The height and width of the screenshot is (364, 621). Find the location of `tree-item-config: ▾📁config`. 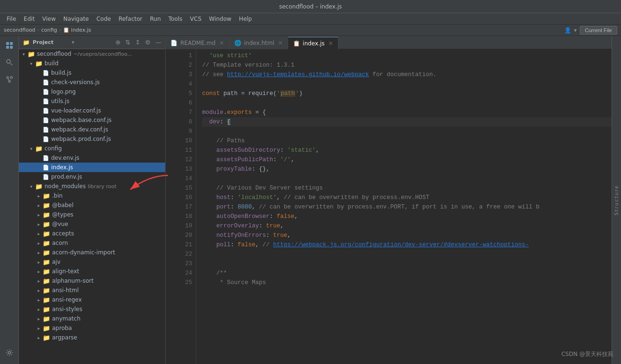

tree-item-config: ▾📁config is located at coordinates (92, 148).